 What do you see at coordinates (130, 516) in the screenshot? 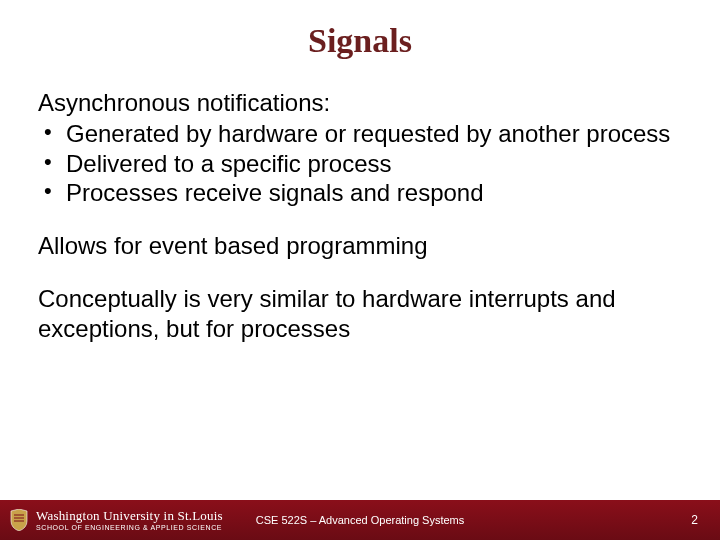
I see `university-name: Washington University in St.Louis` at bounding box center [130, 516].